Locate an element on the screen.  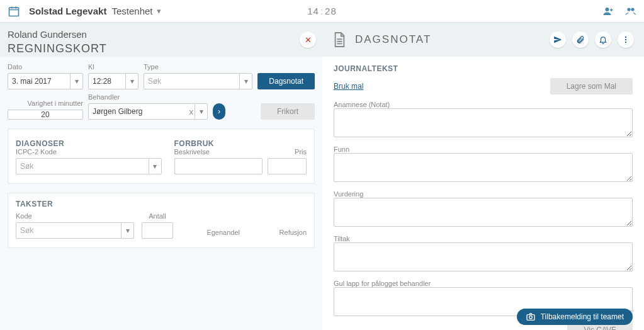
tiltak-label: Tiltak is located at coordinates (483, 239).